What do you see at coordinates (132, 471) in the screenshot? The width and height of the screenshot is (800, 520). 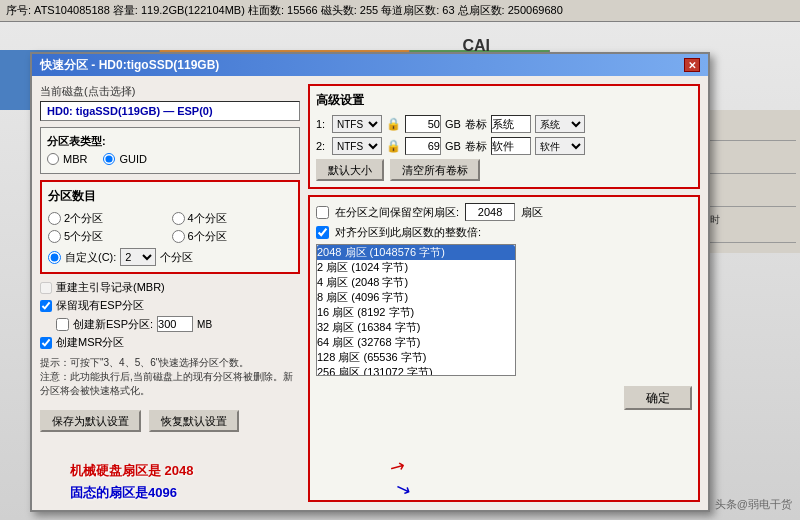 I see `annotation-mechanical: 机械硬盘扇区是 2048` at bounding box center [132, 471].